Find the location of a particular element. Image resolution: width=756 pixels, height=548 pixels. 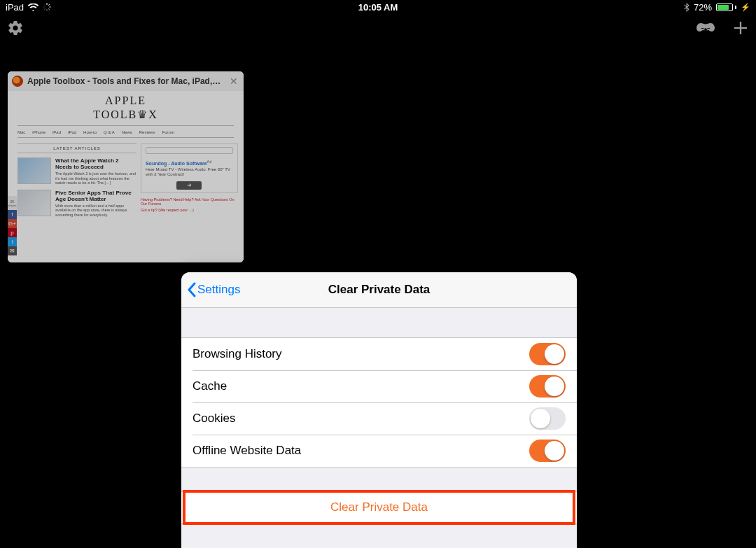

tab-preview: APPLE TOOLB♛X MaciPhoneiPadiPodHow-toQ &… is located at coordinates (126, 176).